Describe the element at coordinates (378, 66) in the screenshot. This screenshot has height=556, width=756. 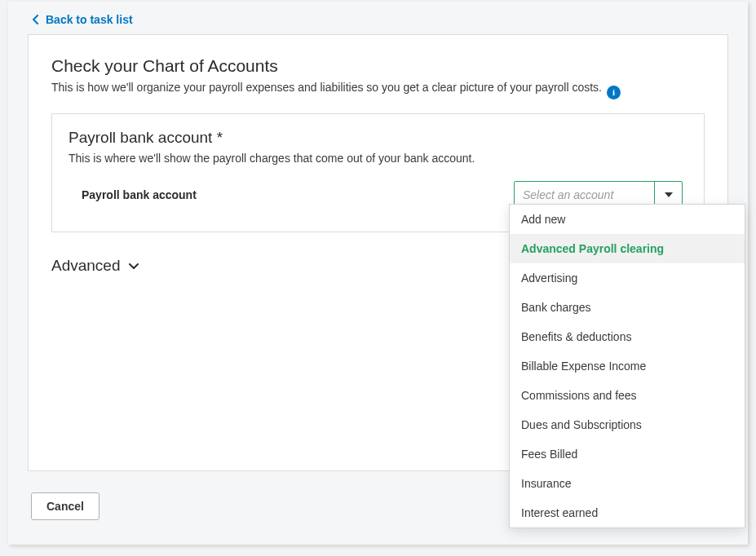
I see `page-title: Check your Chart of Accounts` at that location.